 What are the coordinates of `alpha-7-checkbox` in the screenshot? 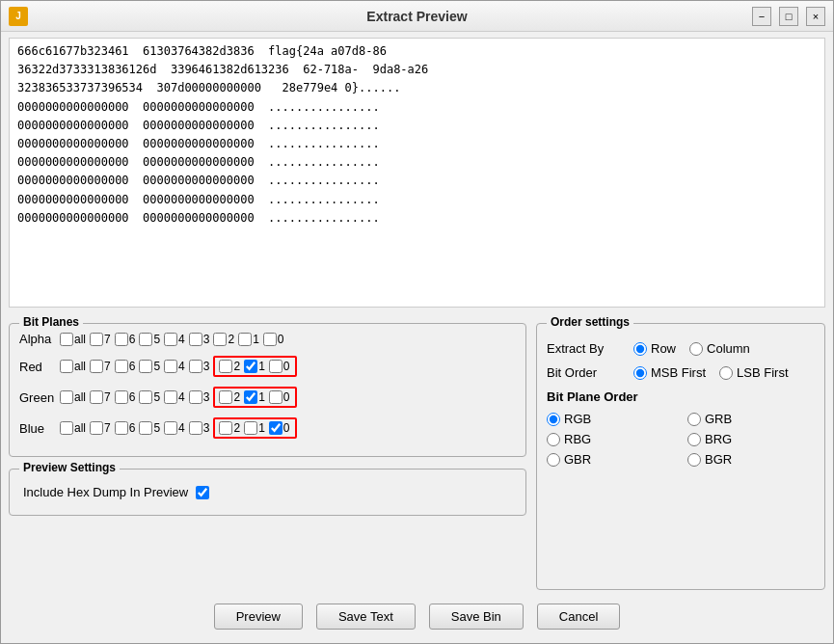 It's located at (96, 339).